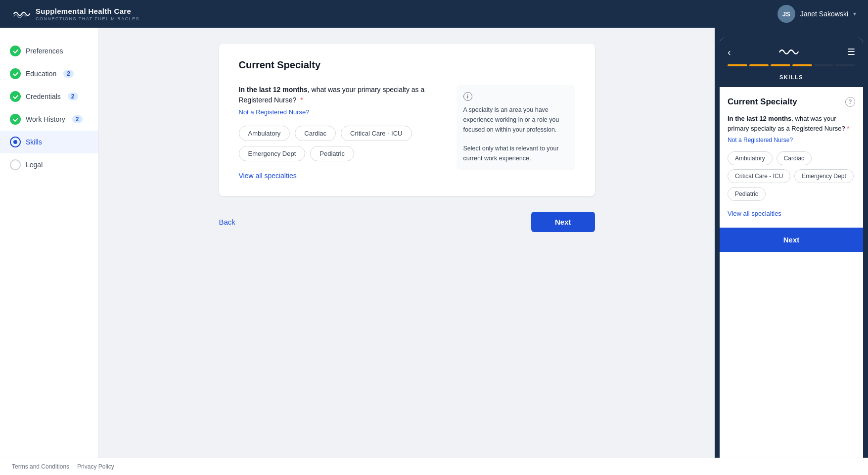 The height and width of the screenshot is (475, 868). Describe the element at coordinates (791, 239) in the screenshot. I see `mobile-next-button: Next` at that location.